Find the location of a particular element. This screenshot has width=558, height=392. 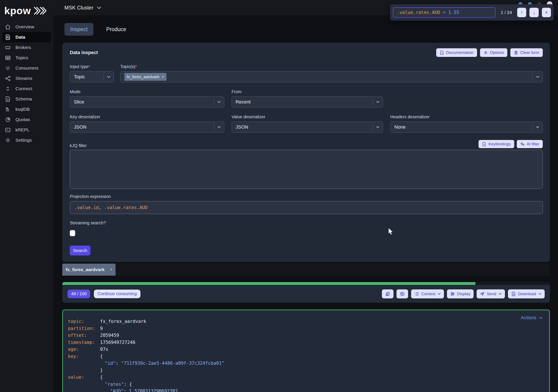

find-next-button: ↓ is located at coordinates (534, 13).